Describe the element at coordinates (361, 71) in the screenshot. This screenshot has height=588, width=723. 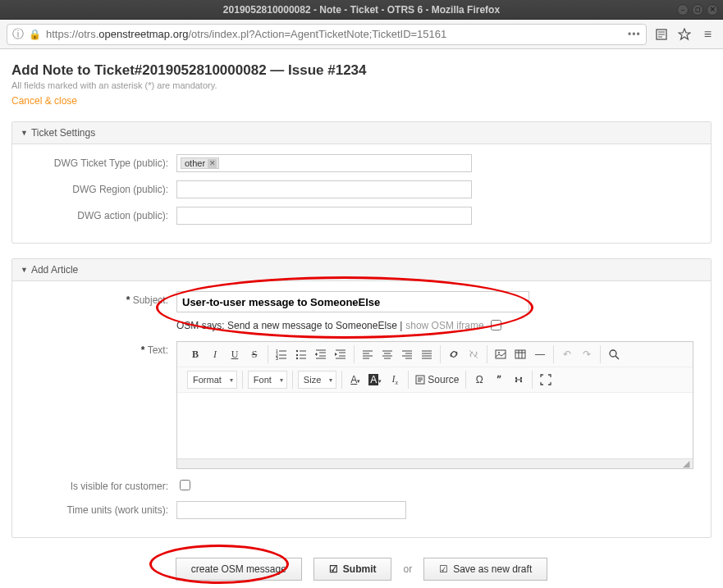
I see `page-title: Add Note to Ticket#2019052810000082 — Is…` at that location.